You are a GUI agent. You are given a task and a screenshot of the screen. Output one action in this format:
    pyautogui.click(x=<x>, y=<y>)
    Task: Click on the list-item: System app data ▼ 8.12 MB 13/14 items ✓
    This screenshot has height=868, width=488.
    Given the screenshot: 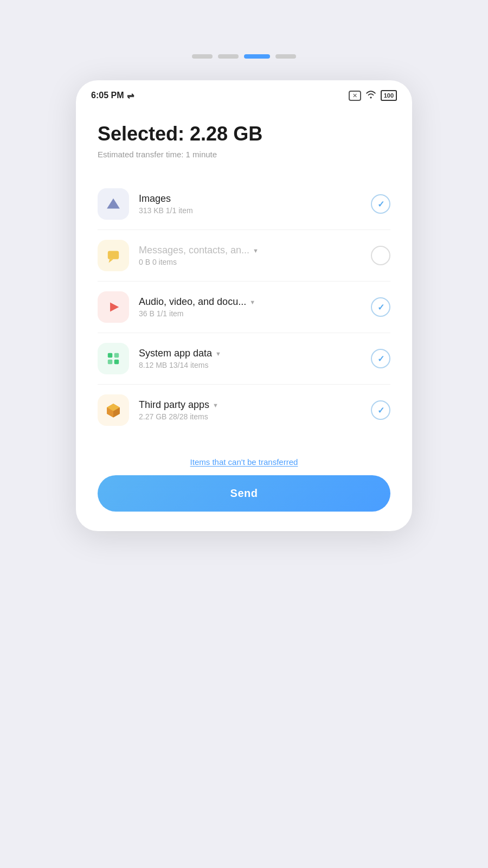 What is the action you would take?
    pyautogui.click(x=244, y=359)
    